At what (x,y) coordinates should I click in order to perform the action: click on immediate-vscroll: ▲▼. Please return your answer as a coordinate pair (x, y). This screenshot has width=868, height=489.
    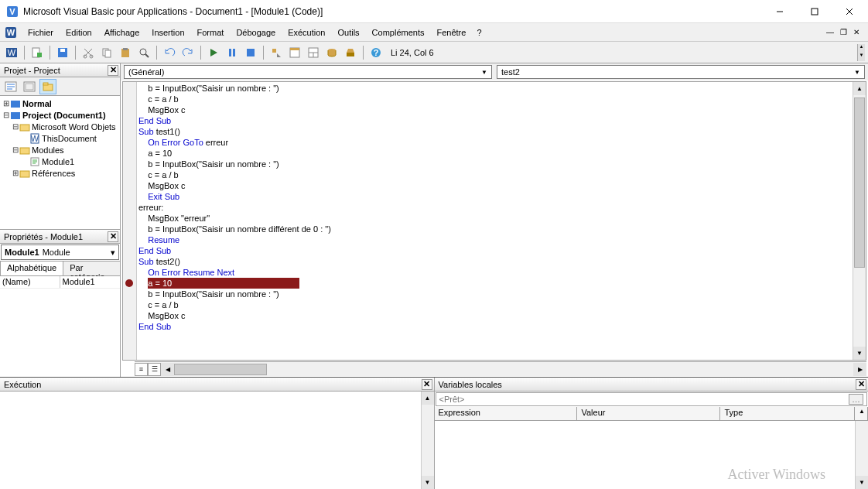
    Looking at the image, I should click on (427, 440).